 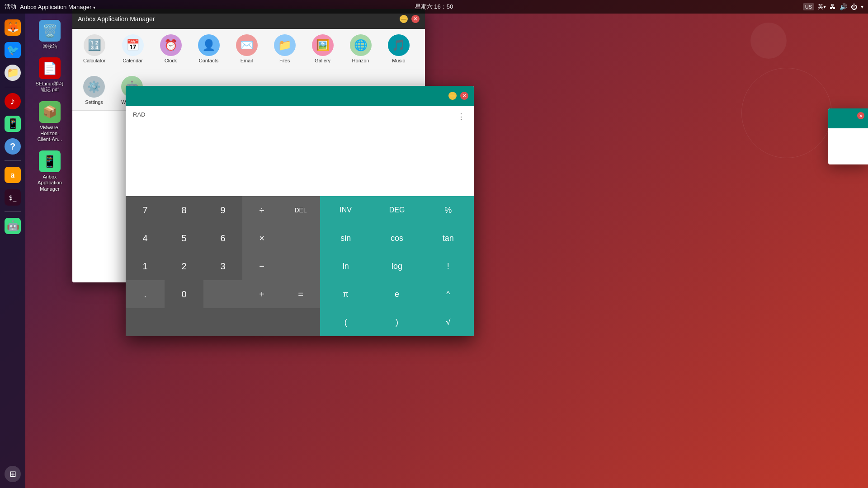 What do you see at coordinates (397, 294) in the screenshot?
I see `calc-btn-e: e` at bounding box center [397, 294].